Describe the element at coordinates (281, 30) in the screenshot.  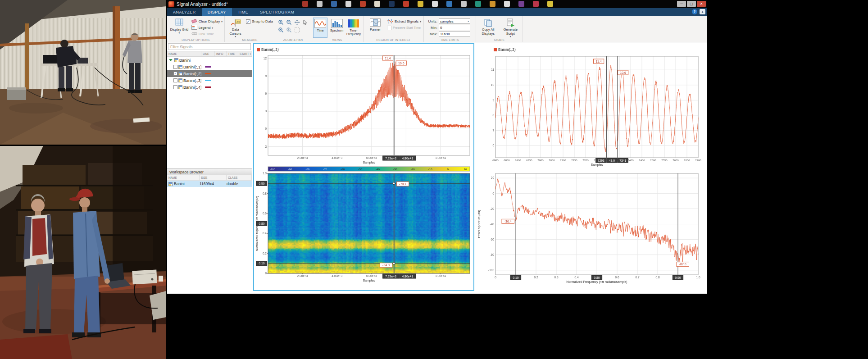
I see `zoom-out-icon` at that location.